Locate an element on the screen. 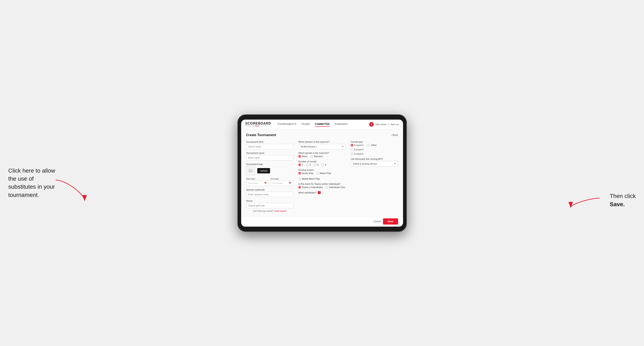 This screenshot has width=644, height=346. sponsor-group: Sponsor (optional) is located at coordinates (270, 193).